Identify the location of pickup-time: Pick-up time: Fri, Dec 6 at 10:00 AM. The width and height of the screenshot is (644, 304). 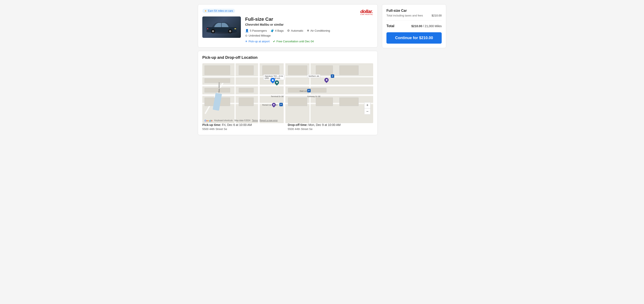
(245, 125).